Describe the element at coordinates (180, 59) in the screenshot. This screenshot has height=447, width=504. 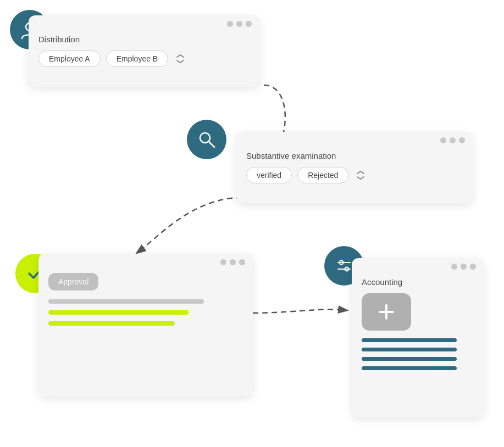
I see `chevron-updown` at that location.